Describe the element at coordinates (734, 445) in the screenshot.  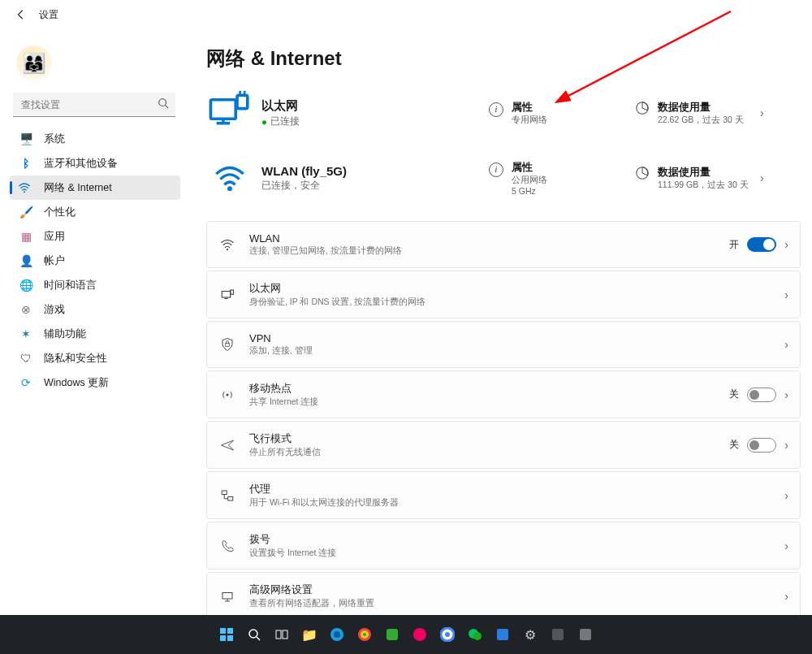
I see `airplane-toggle-label: 关` at that location.